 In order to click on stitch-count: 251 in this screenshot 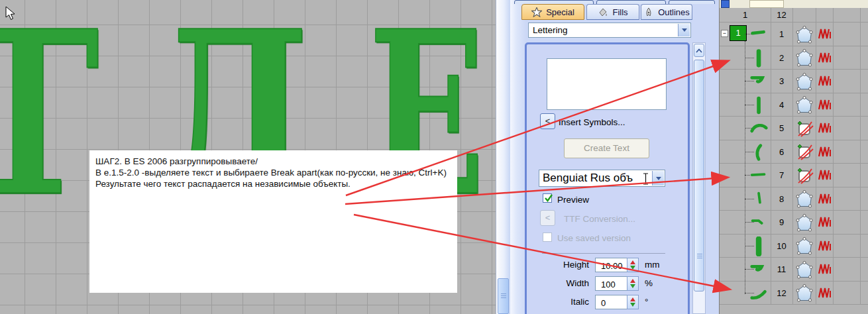, I will do `click(851, 81)`.